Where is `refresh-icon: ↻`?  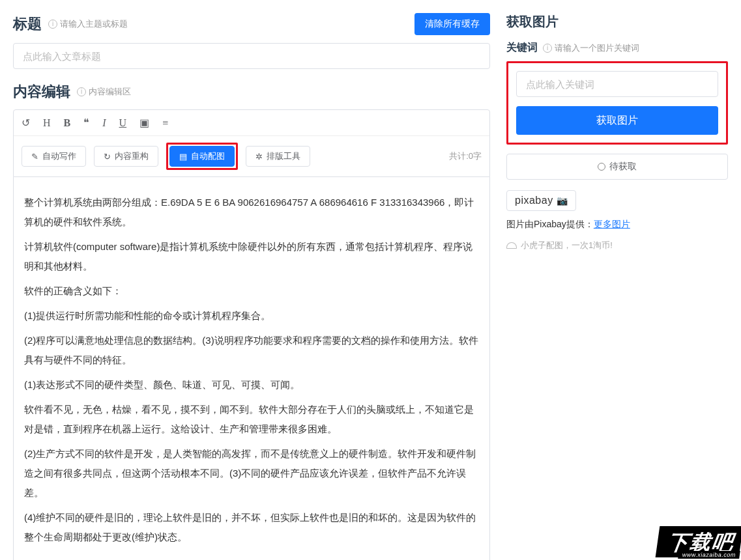
refresh-icon: ↻ is located at coordinates (107, 156).